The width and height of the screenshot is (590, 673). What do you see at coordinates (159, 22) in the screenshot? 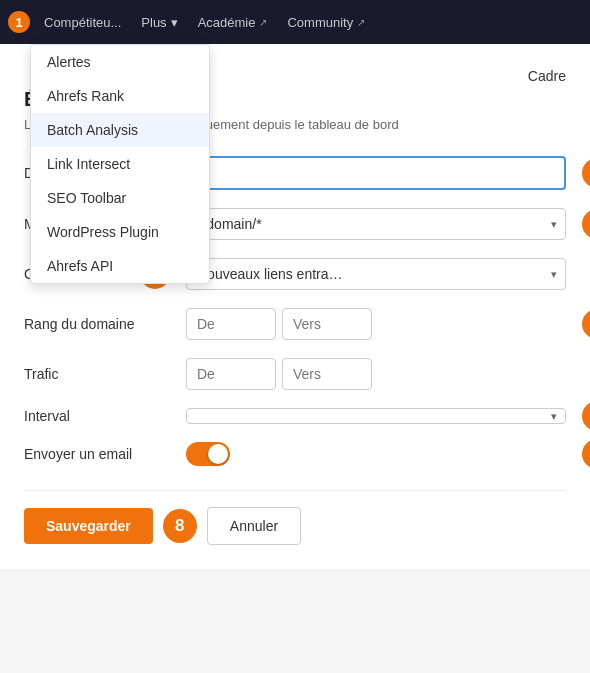
I see `nav-item-plus: Plus ▾` at bounding box center [159, 22].